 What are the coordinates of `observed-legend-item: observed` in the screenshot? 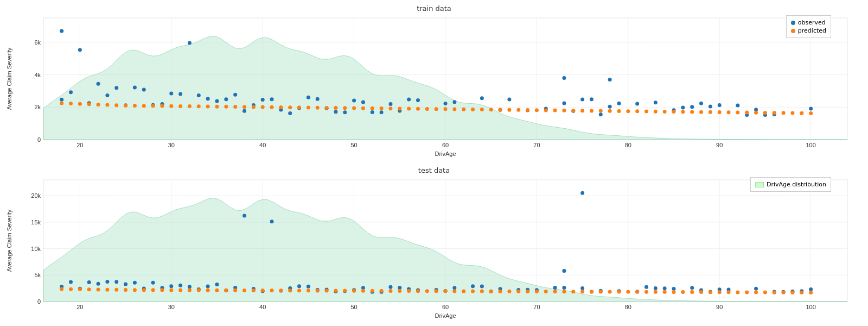 It's located at (808, 23).